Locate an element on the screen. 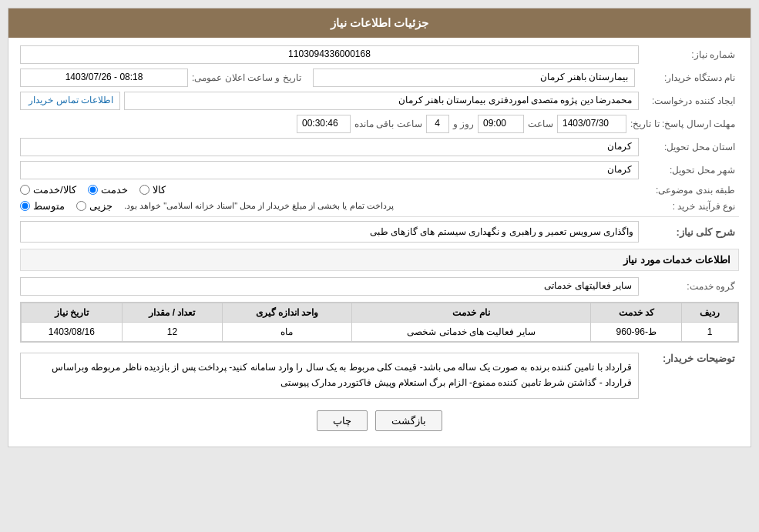  noeFarayand-jezyi-radio is located at coordinates (82, 206).